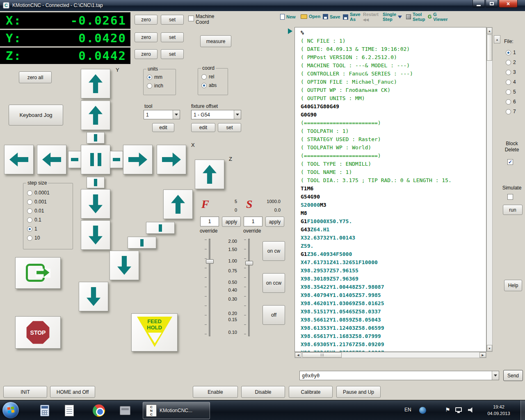 The height and width of the screenshot is (420, 525). I want to click on fixture-offset-select: 1 - G54, so click(216, 115).